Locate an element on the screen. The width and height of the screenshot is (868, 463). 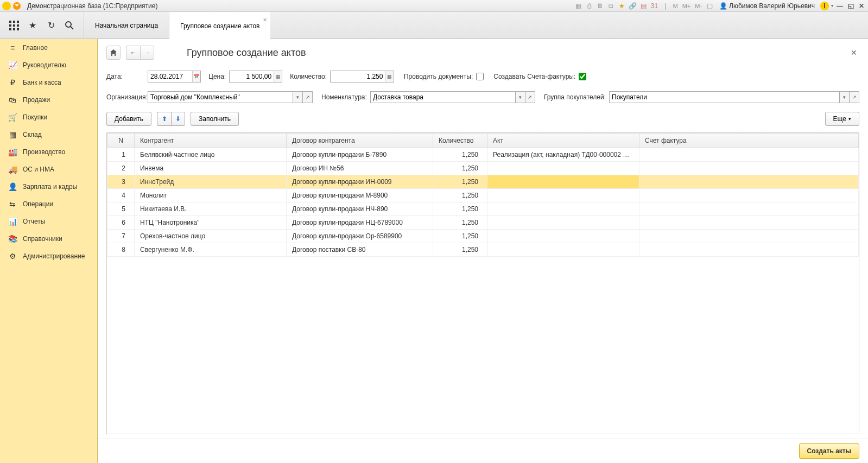
doc-icon: 🗎 is located at coordinates (600, 6).